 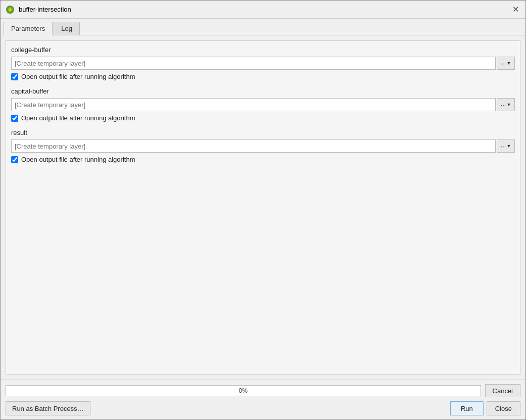 I want to click on bottom-bar: 0% Cancel Run as Batch Process… Run Clos…, so click(x=263, y=399).